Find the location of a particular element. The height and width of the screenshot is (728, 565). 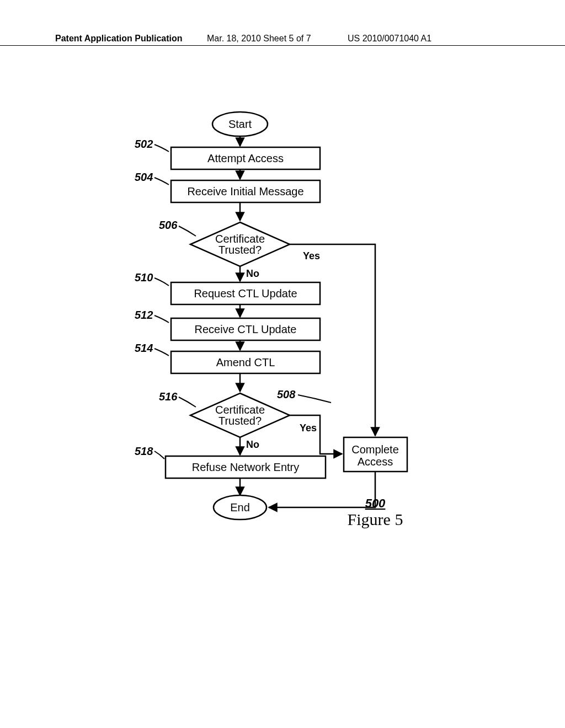

label-516-yes: Yes is located at coordinates (308, 428).